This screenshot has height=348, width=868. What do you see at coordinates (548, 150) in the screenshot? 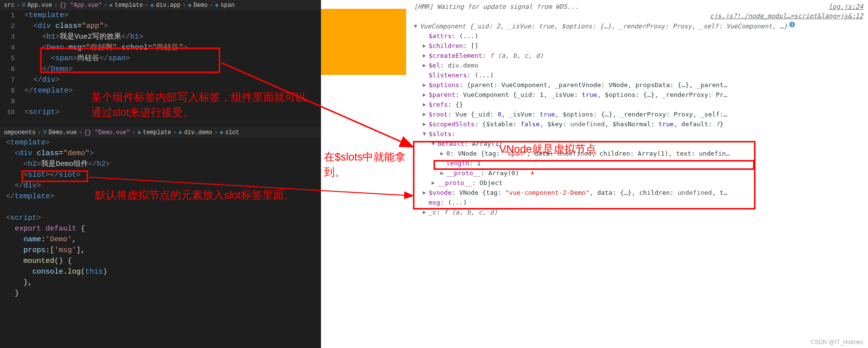
I see `anno-vnode: VNode就是虚拟节点` at bounding box center [548, 150].